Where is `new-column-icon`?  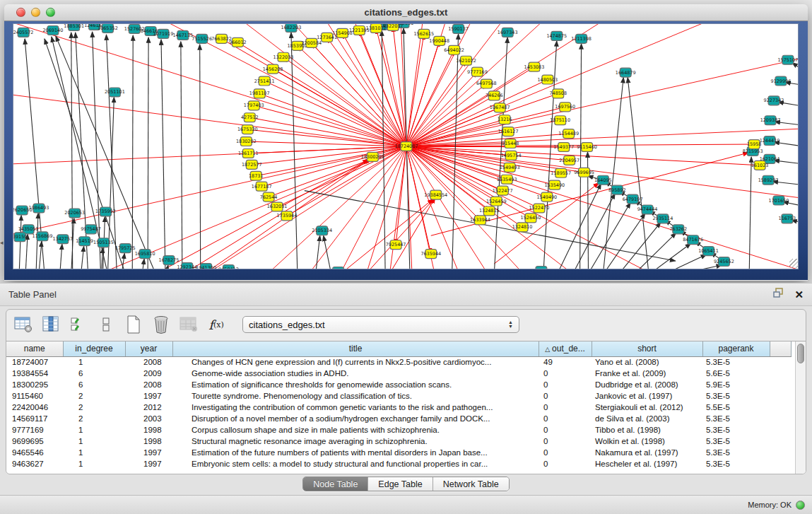 new-column-icon is located at coordinates (134, 325).